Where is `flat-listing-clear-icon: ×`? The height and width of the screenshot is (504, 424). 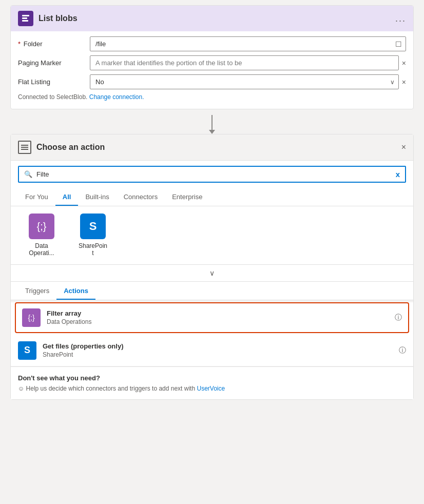 flat-listing-clear-icon: × is located at coordinates (404, 82).